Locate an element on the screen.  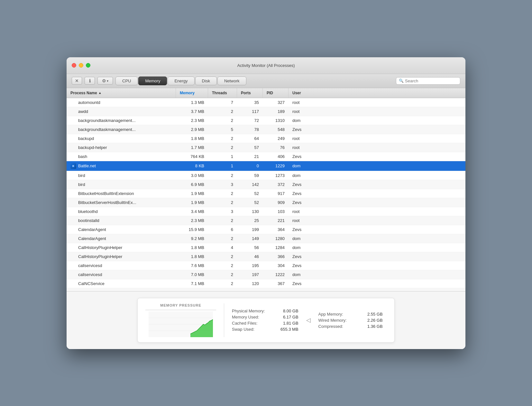
cell-threads: 3 is located at coordinates (223, 185).